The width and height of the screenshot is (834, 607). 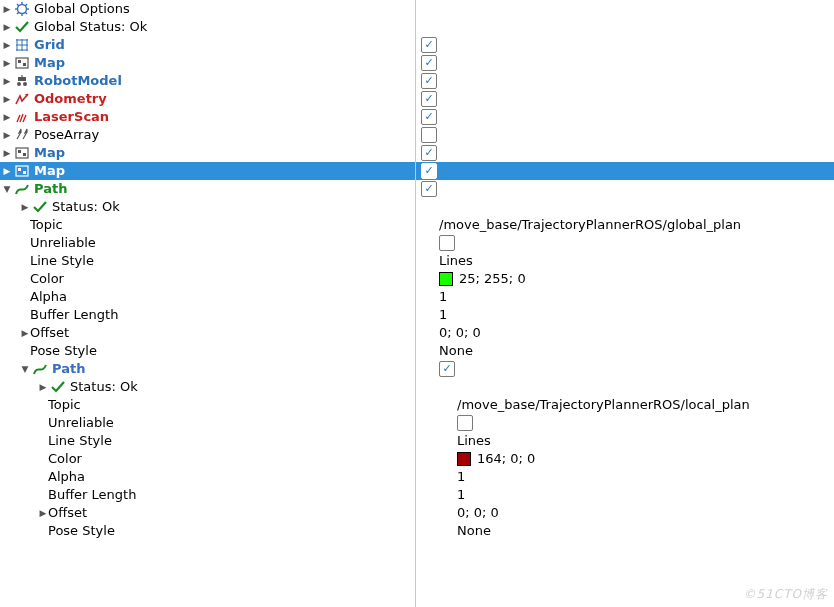 What do you see at coordinates (417, 45) in the screenshot?
I see `tree-row: ▶Grid✓` at bounding box center [417, 45].